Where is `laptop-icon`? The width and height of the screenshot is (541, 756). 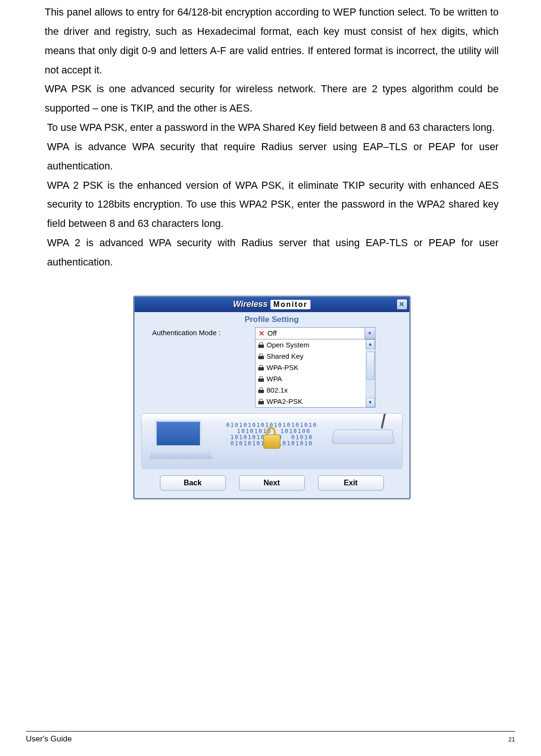 laptop-icon is located at coordinates (181, 441).